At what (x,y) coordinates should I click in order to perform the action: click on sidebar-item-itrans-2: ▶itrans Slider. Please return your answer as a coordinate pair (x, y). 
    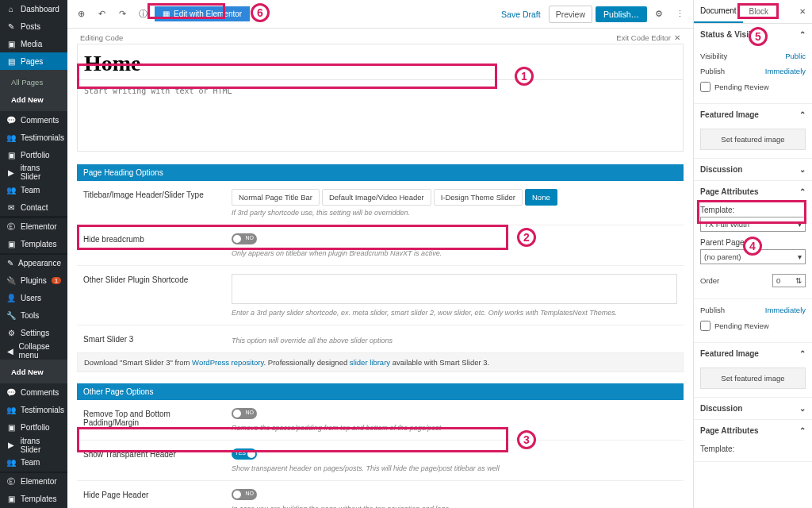
    Looking at the image, I should click on (33, 444).